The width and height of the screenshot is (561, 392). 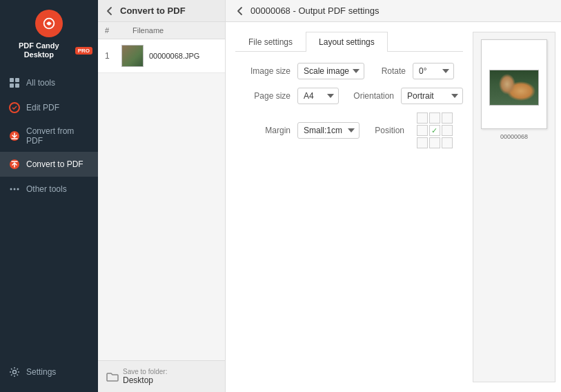 What do you see at coordinates (112, 30) in the screenshot?
I see `col-num-header: #` at bounding box center [112, 30].